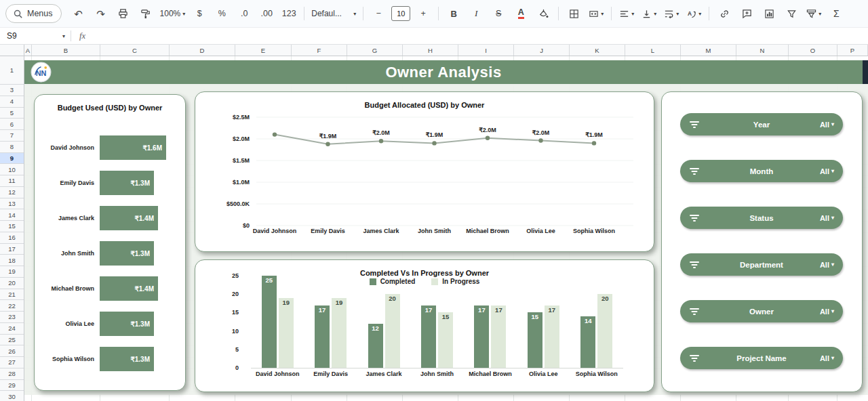 This screenshot has height=401, width=868. What do you see at coordinates (486, 50) in the screenshot?
I see `column-header-i: I` at bounding box center [486, 50].